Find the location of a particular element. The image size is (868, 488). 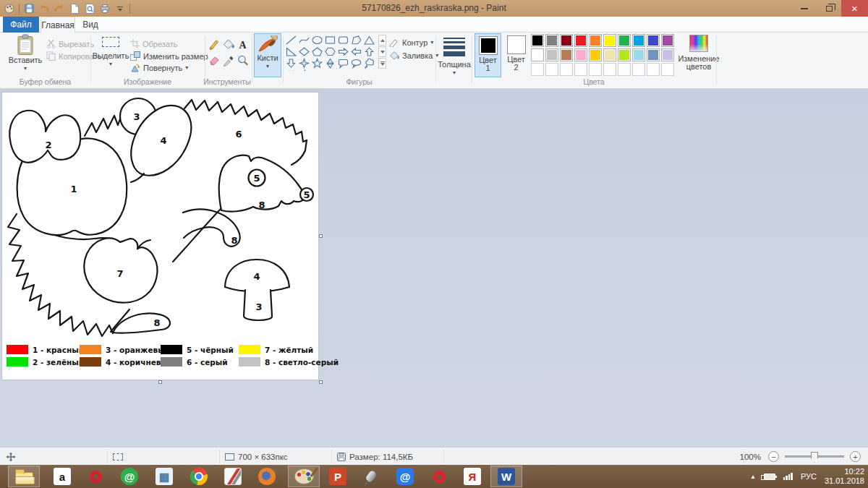

shape-heart-button is located at coordinates (291, 70).